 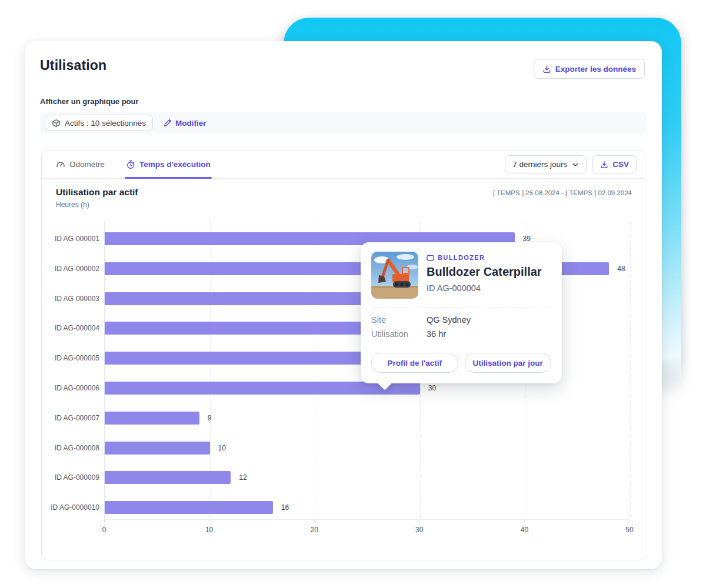 What do you see at coordinates (158, 448) in the screenshot?
I see `bar-ID AG-000008` at bounding box center [158, 448].